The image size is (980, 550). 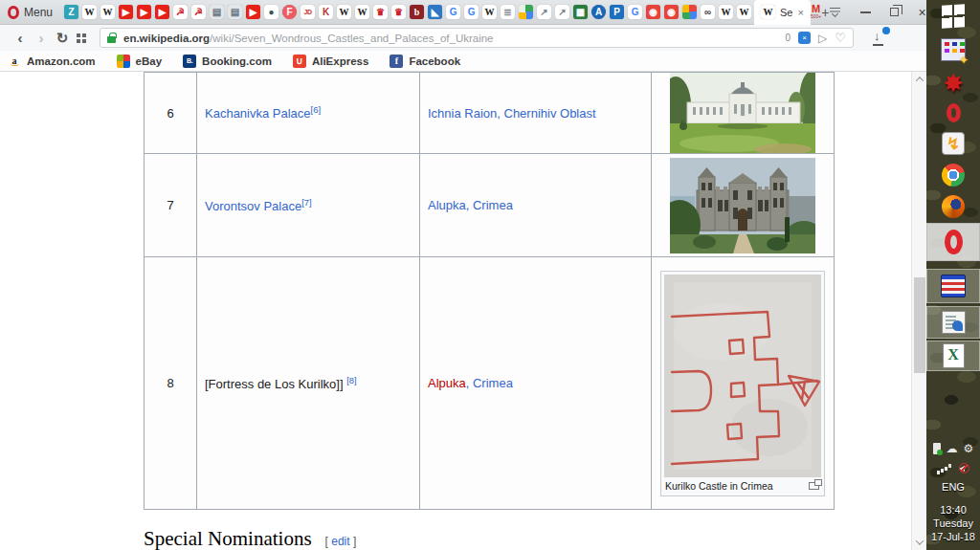 I want to click on vorontsov-palace-photo, so click(x=743, y=206).